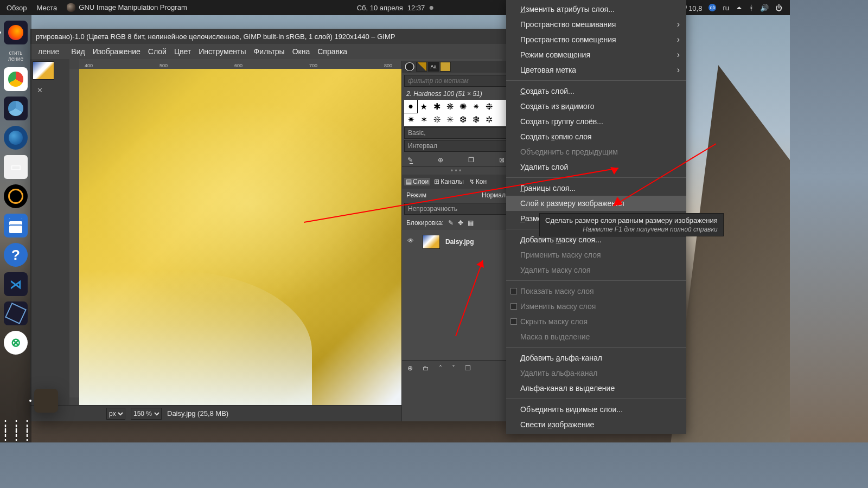 The width and height of the screenshot is (868, 488). Describe the element at coordinates (596, 106) in the screenshot. I see `menu-item: Создать из видимого` at that location.